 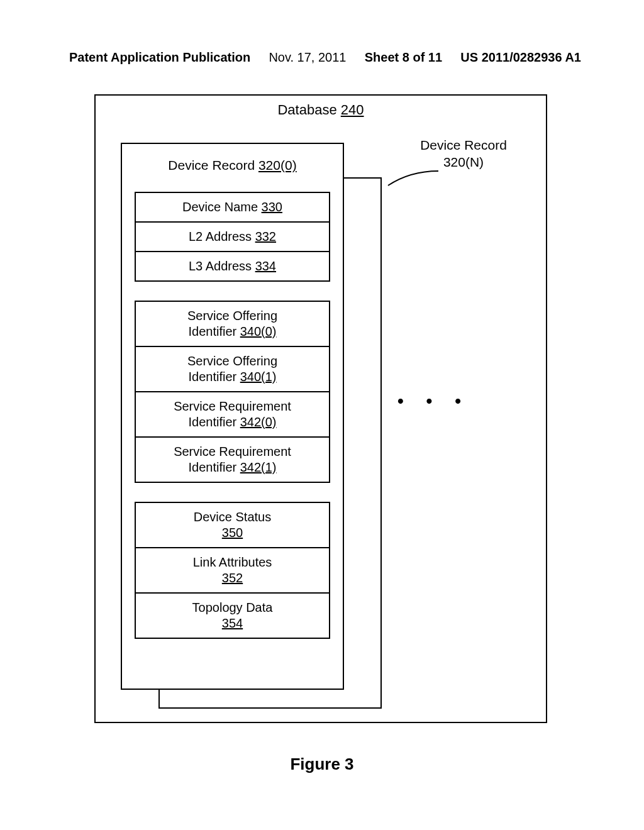 I want to click on field-service-requirement-1: Service Requirement Identifier 342(1), so click(x=233, y=459).